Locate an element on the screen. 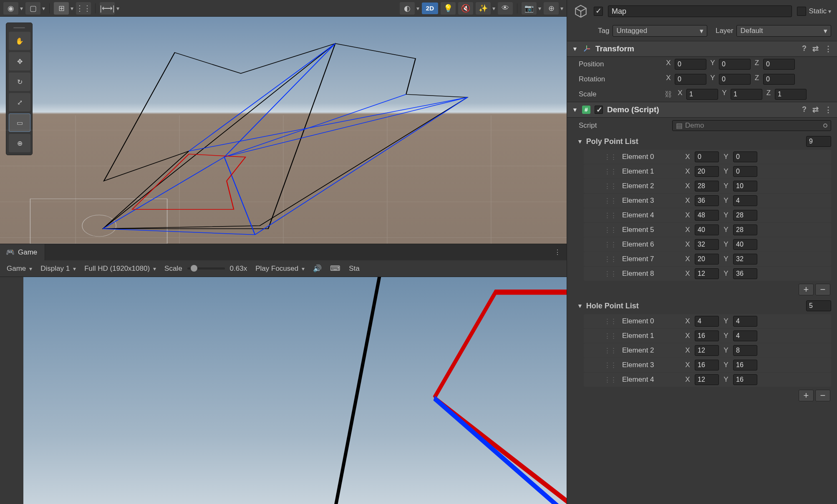  object-picker-icon is located at coordinates (825, 126).